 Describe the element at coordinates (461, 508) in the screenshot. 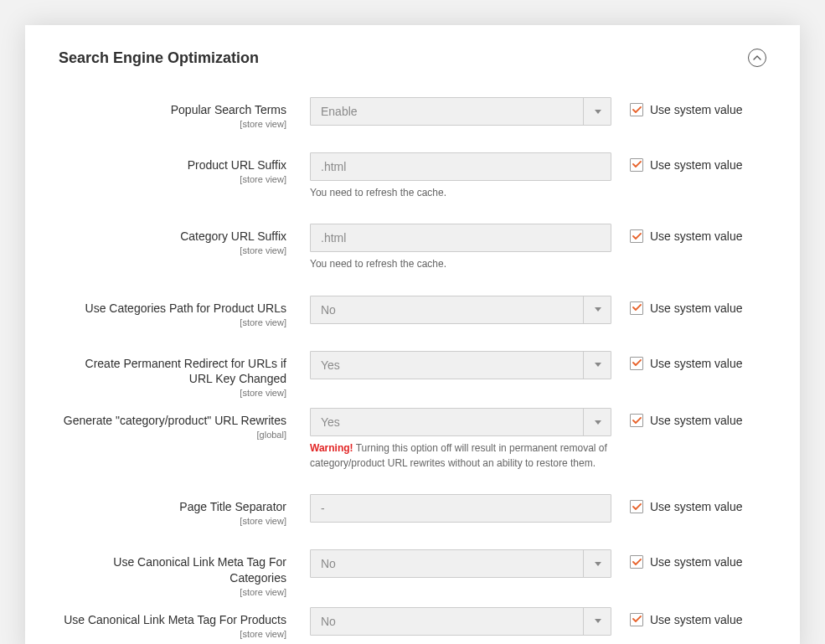

I see `input-value: -` at that location.